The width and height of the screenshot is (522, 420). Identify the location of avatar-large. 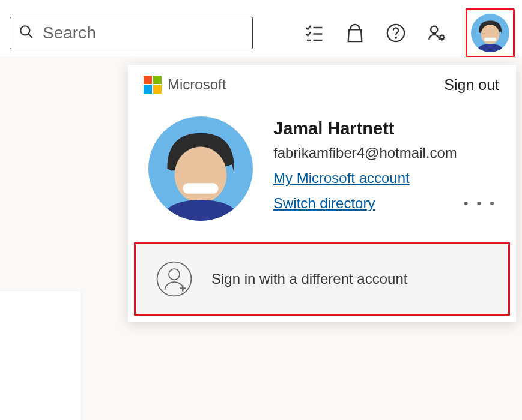
(201, 169).